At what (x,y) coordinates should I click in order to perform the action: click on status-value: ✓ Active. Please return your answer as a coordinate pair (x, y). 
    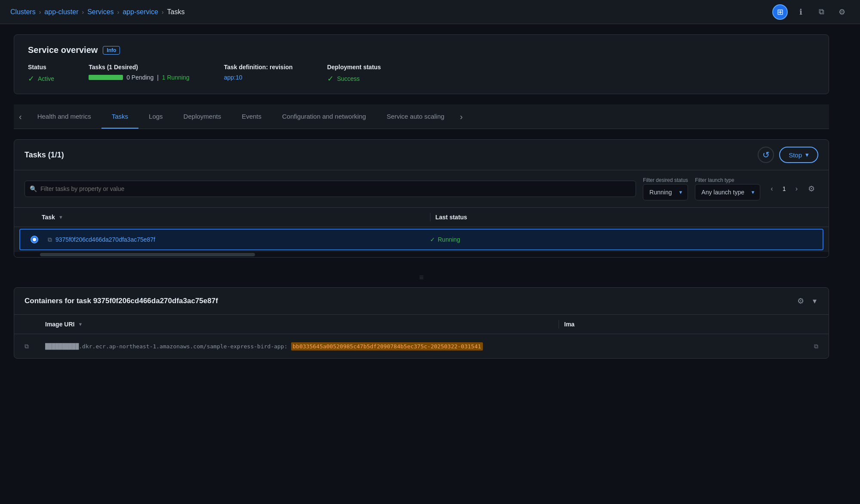
    Looking at the image, I should click on (41, 79).